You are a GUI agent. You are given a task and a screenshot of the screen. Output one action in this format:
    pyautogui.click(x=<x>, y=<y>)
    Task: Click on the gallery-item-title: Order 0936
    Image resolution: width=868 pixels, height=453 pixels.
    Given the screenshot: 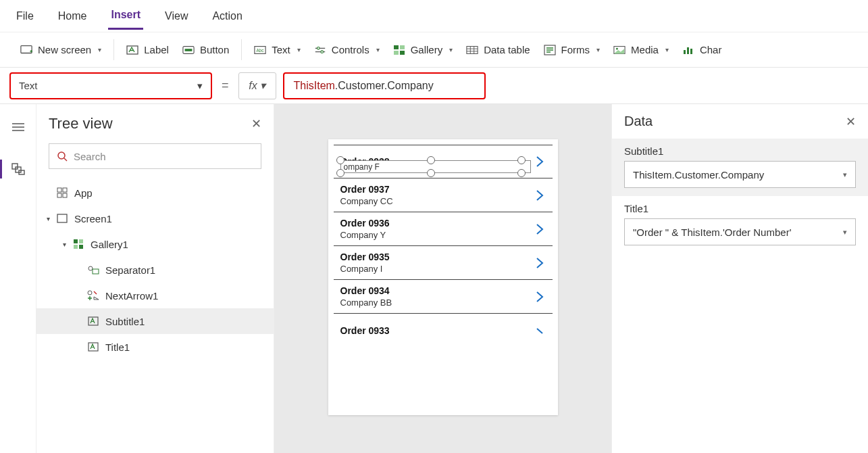 What is the action you would take?
    pyautogui.click(x=436, y=223)
    